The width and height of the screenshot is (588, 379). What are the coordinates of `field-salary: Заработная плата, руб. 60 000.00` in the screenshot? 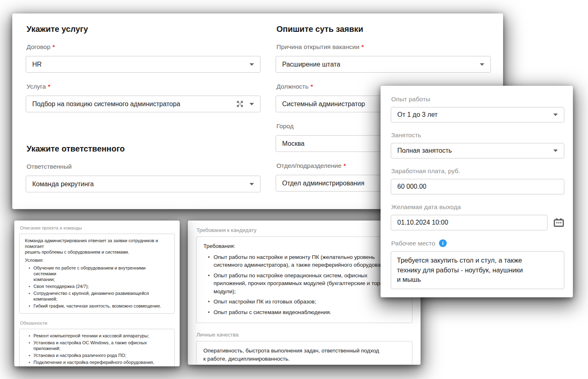 It's located at (478, 181).